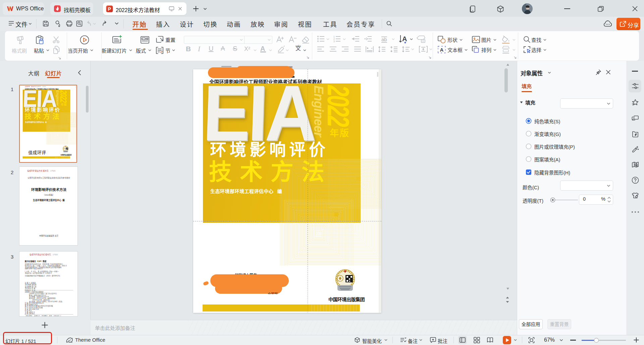  What do you see at coordinates (334, 39) in the screenshot?
I see `svg-text: 2` at bounding box center [334, 39].